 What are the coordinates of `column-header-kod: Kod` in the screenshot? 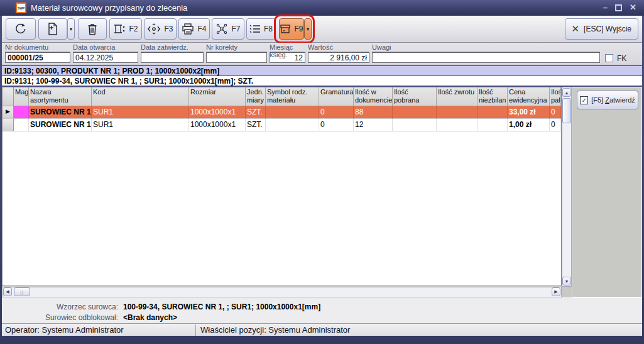 It's located at (141, 97).